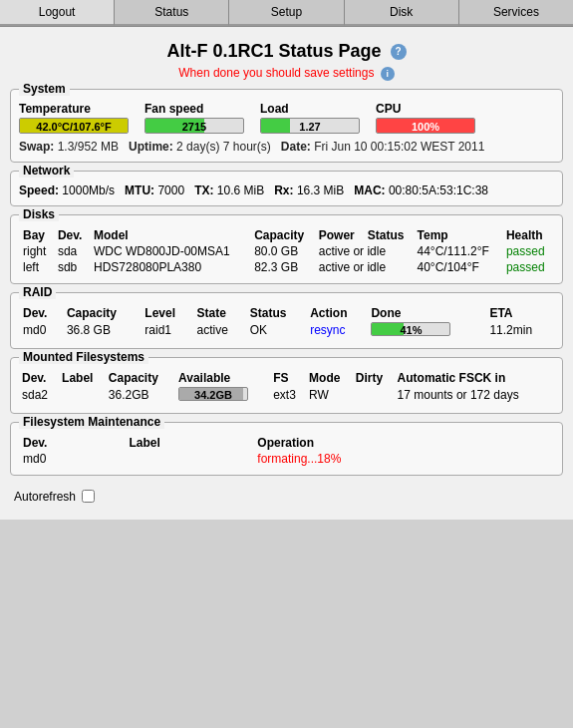 Image resolution: width=573 pixels, height=728 pixels. Describe the element at coordinates (169, 267) in the screenshot. I see `disk-model: HDS728080PLA380` at that location.